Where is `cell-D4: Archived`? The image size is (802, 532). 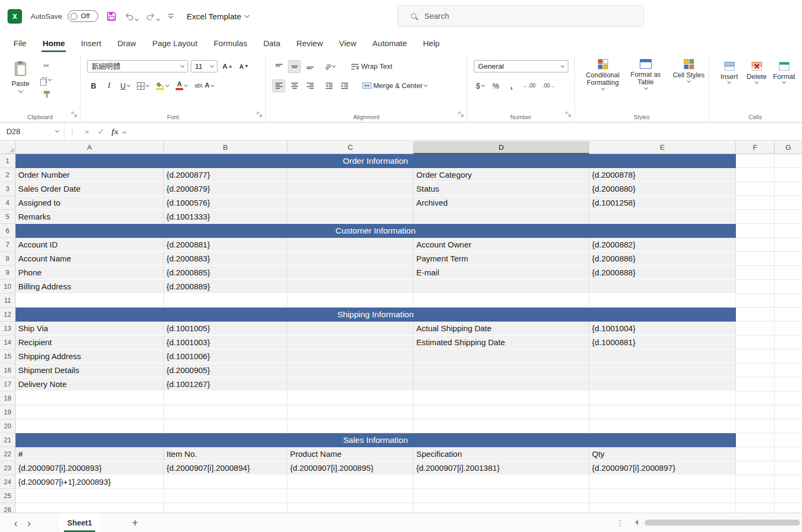
cell-D4: Archived is located at coordinates (502, 203).